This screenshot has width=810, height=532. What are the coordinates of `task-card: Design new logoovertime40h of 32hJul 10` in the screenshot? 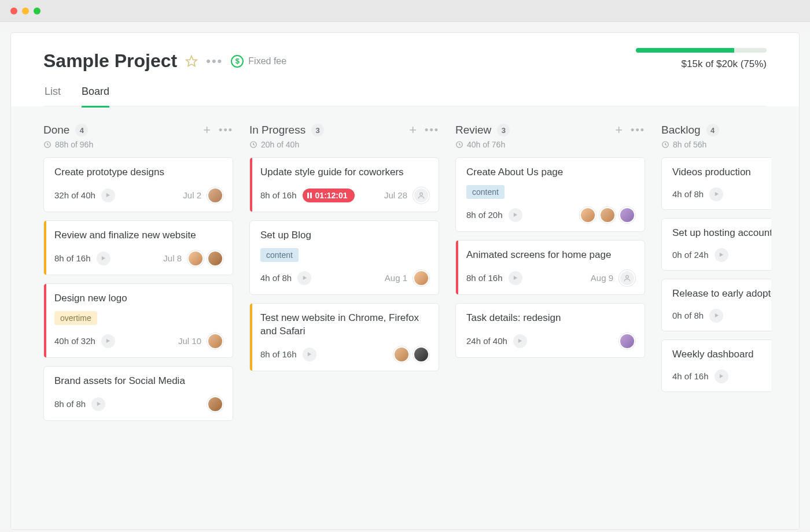 It's located at (138, 320).